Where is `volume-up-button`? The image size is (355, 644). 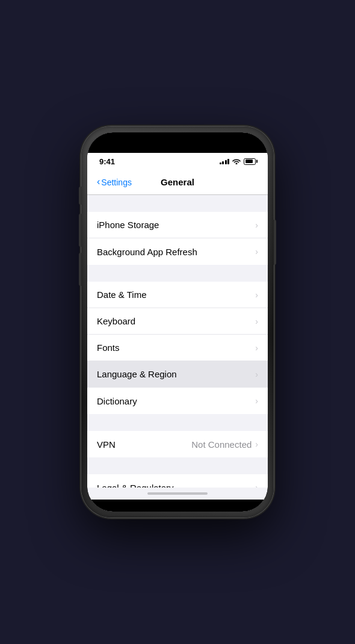 volume-up-button is located at coordinates (80, 230).